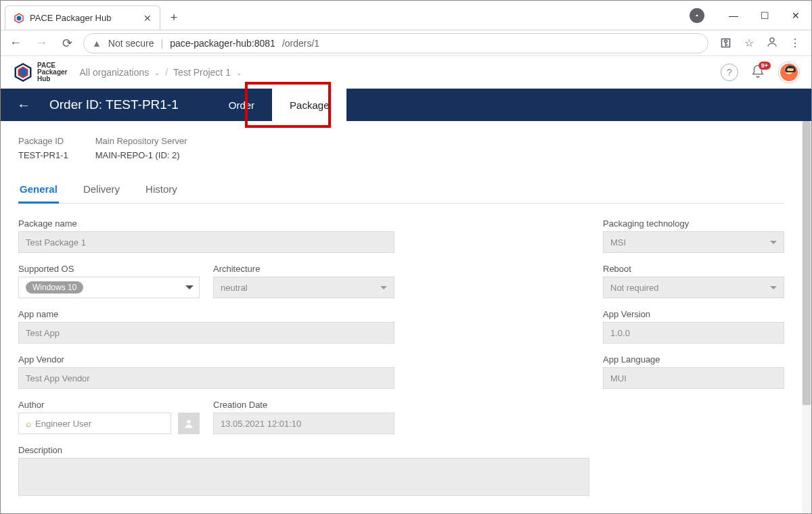  Describe the element at coordinates (141, 156) in the screenshot. I see `repo-value: MAIN-REPO-1 (ID: 2)` at that location.